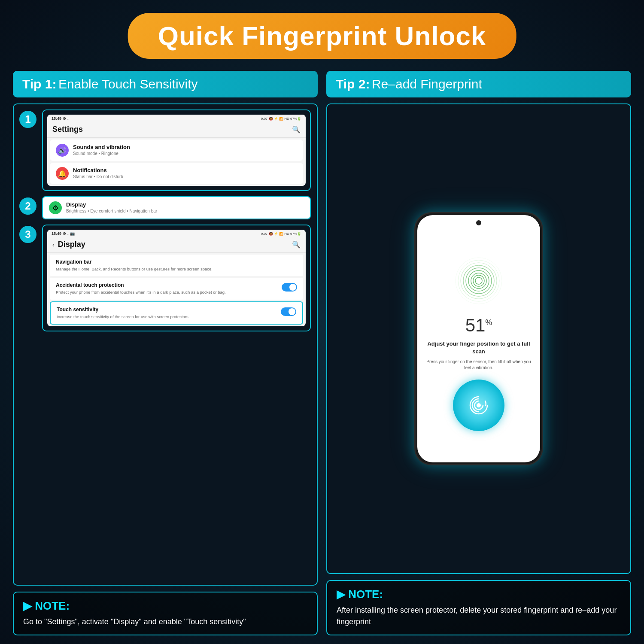 The image size is (644, 644). Describe the element at coordinates (176, 208) in the screenshot. I see `display-item: ⚙ Display Brightness • Eye comfort shiel…` at that location.